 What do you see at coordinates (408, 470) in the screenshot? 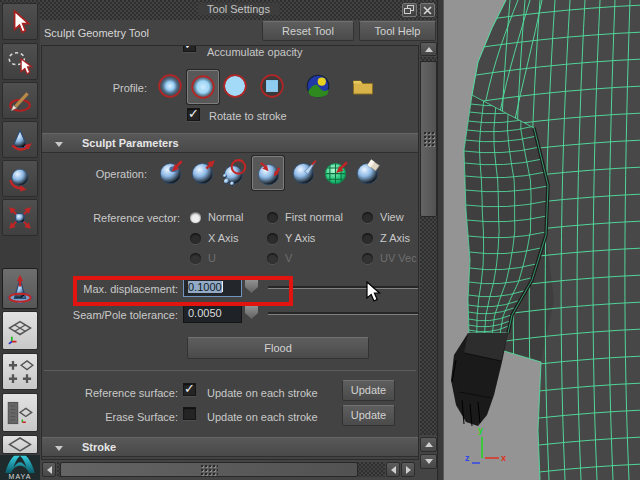
I see `scroll-right-icon` at bounding box center [408, 470].